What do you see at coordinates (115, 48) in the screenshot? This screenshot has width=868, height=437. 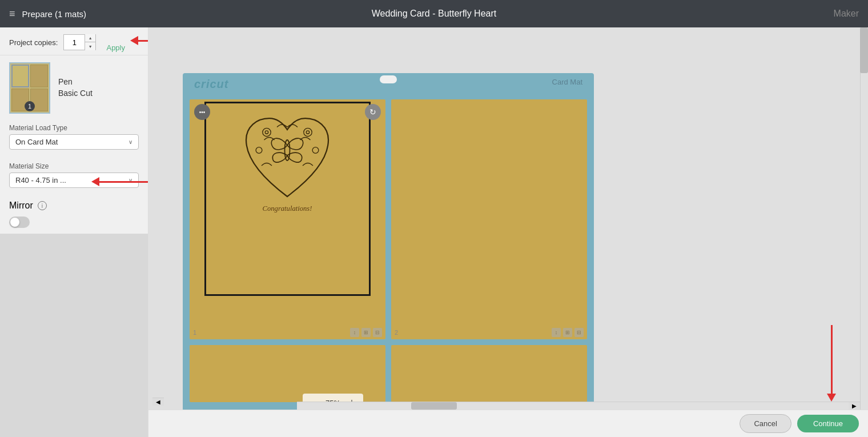 I see `apply-button: Apply` at bounding box center [115, 48].